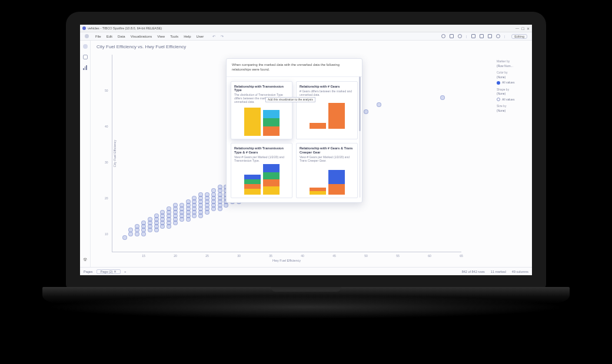 This screenshot has width=612, height=364. Describe the element at coordinates (107, 91) in the screenshot. I see `y-tick: 50` at that location.